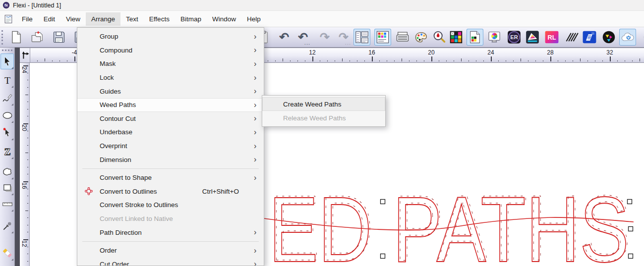 This screenshot has width=644, height=266. What do you see at coordinates (171, 64) in the screenshot?
I see `menu-item-mask: Mask›` at bounding box center [171, 64].